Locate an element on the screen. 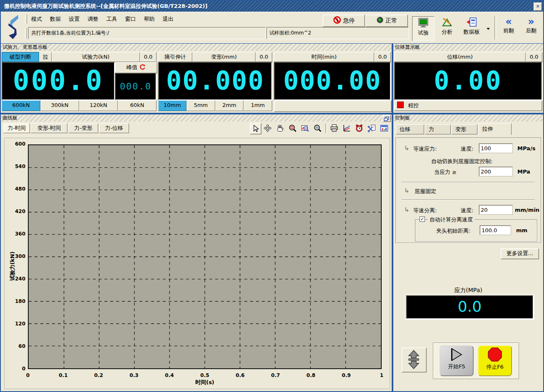 Image resolution: width=544 pixels, height=392 pixels. restore-icon is located at coordinates (386, 119).